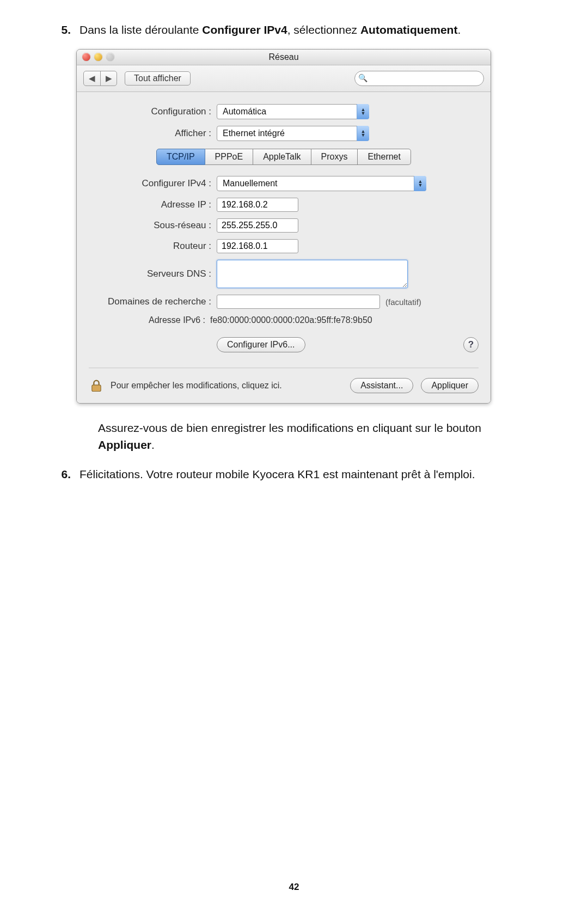  Describe the element at coordinates (158, 78) in the screenshot. I see `show-all-button: Tout afficher` at that location.